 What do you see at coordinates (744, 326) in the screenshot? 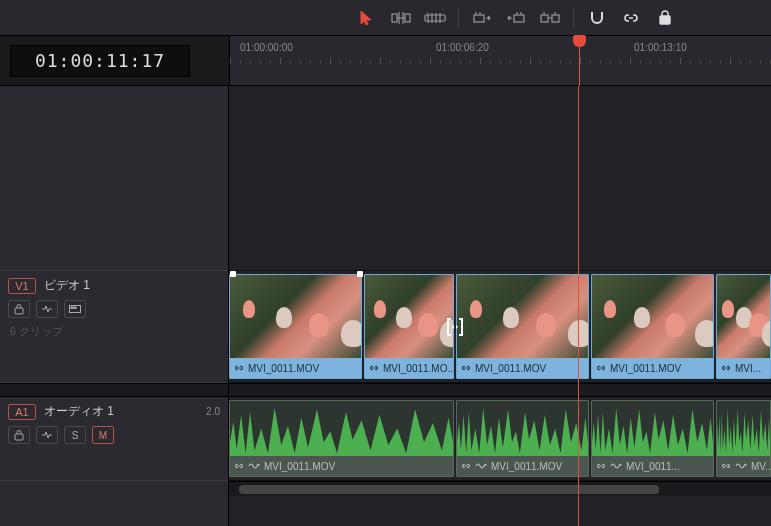
I see `video-clip: MVI...` at bounding box center [744, 326].